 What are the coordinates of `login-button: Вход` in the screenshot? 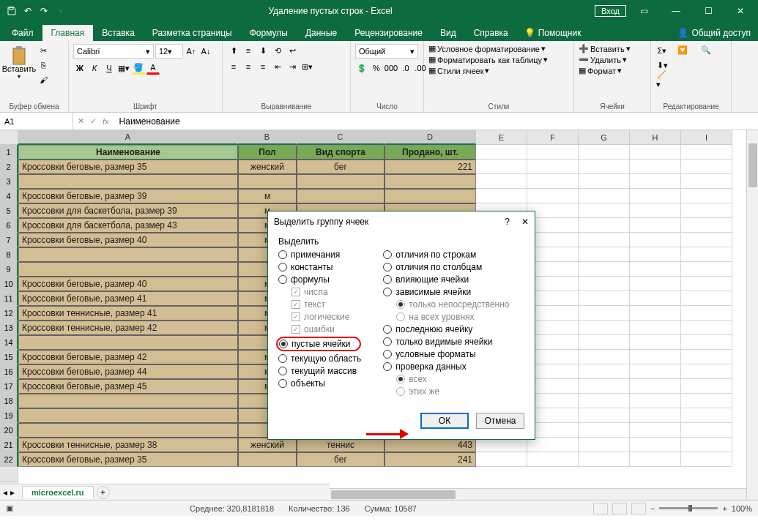 It's located at (611, 11).